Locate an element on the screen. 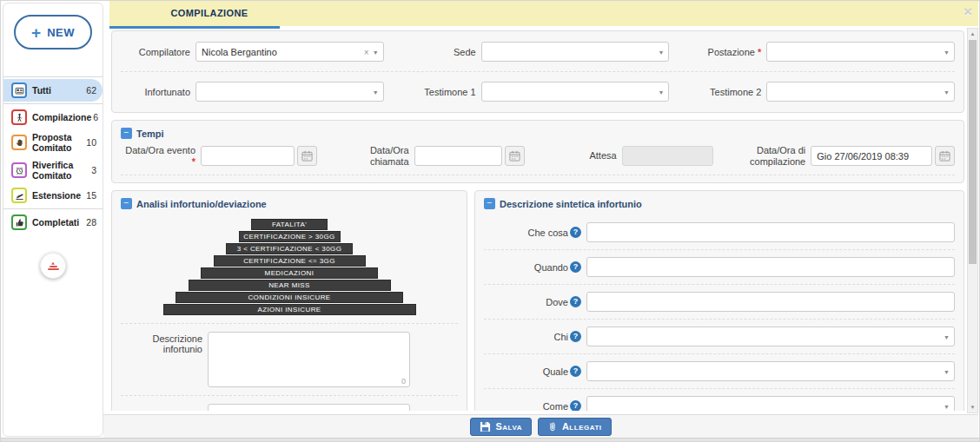 The width and height of the screenshot is (980, 442). sidebar-item-riverifica-comitato: Riverifica Comitato3 is located at coordinates (53, 170).